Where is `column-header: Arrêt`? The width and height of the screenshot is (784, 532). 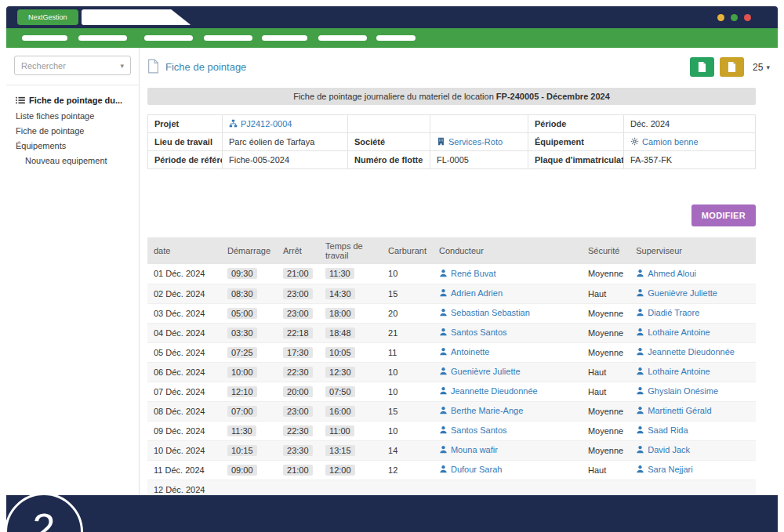
column-header: Arrêt is located at coordinates (298, 251).